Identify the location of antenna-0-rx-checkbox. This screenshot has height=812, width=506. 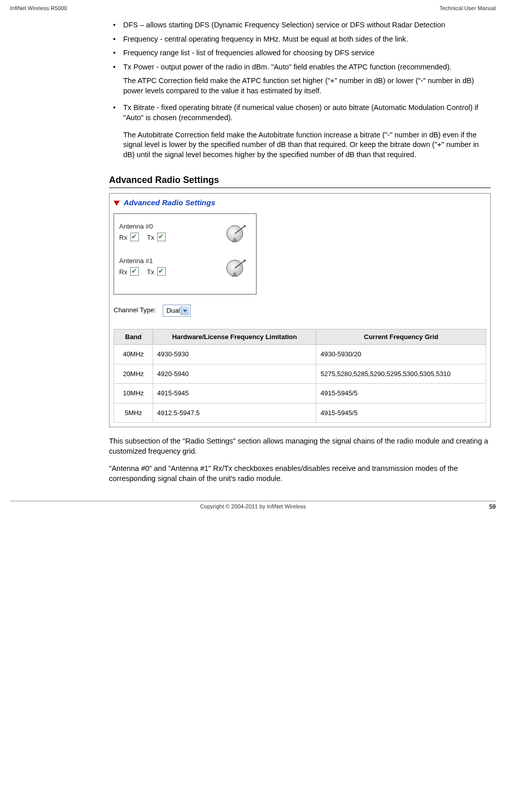
(135, 237).